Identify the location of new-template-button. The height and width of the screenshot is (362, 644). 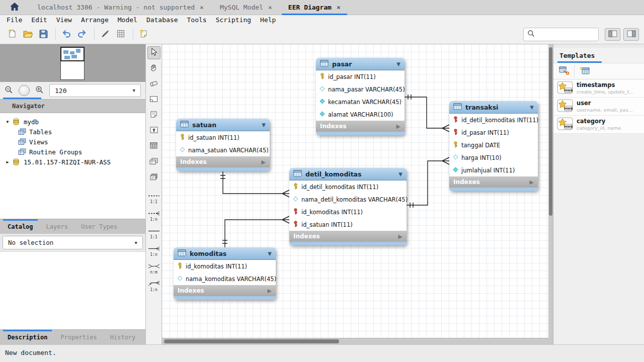
(585, 71).